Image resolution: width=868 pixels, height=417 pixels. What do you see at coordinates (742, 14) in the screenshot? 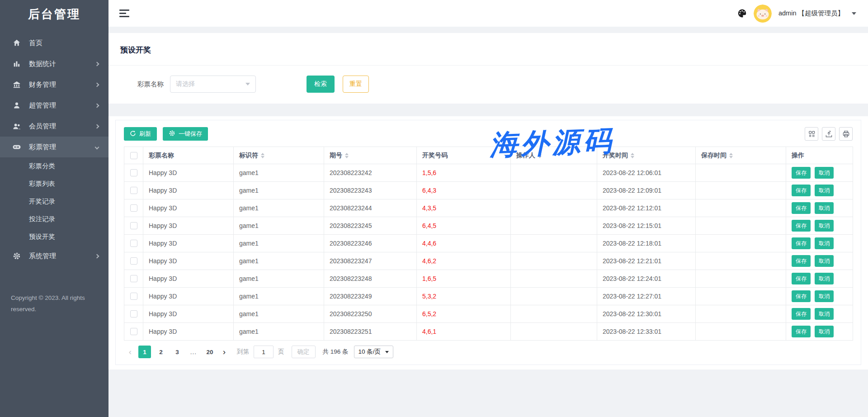
I see `theme-palette-icon` at bounding box center [742, 14].